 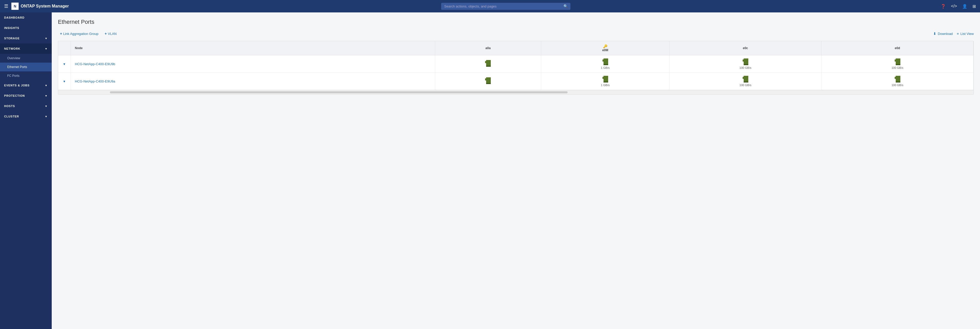 I want to click on sidebar-item-dashboard: DASHBOARD, so click(x=26, y=17).